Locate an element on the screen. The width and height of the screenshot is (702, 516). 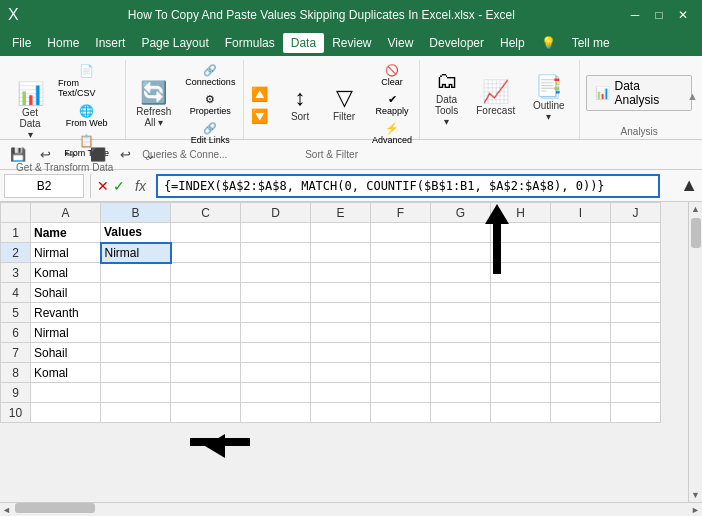
cell-C5 is located at coordinates (206, 313).